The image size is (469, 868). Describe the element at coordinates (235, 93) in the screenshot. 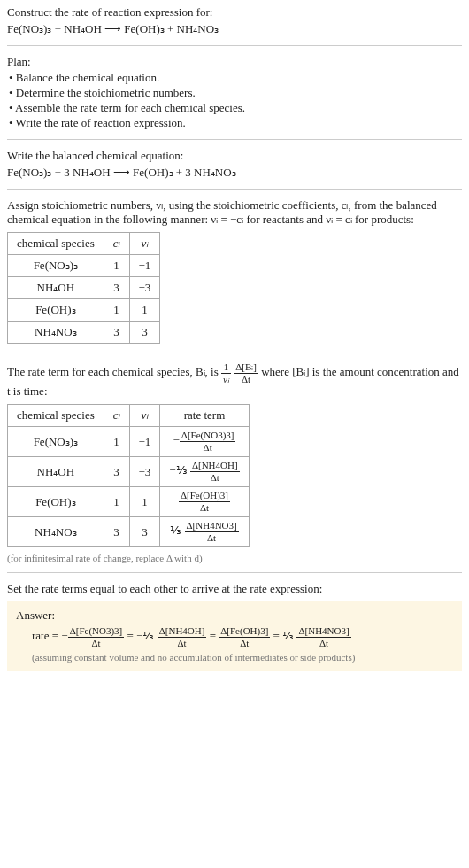

I see `plan-item: • Determine the stoichiometric numbers.` at that location.